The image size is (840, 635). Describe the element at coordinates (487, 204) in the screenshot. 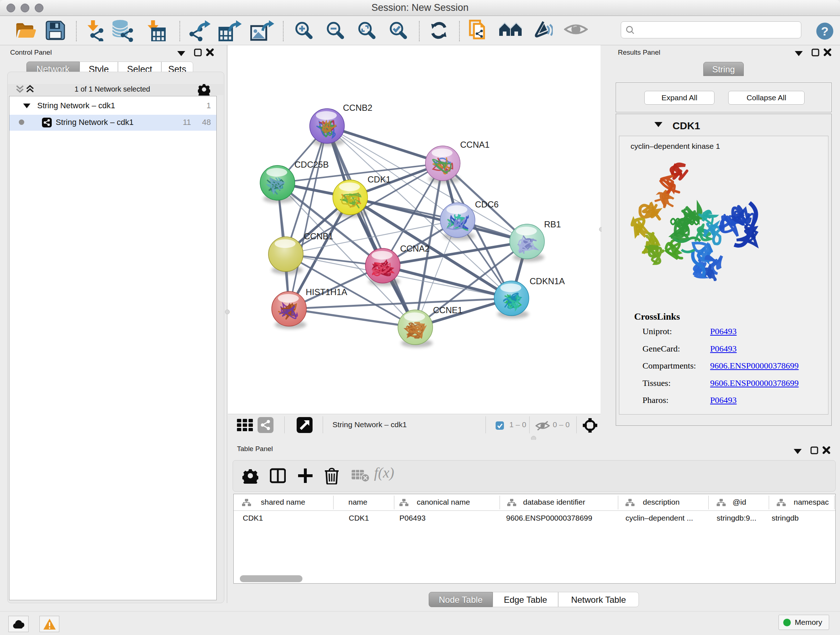

I see `svg-text: CDC6` at that location.